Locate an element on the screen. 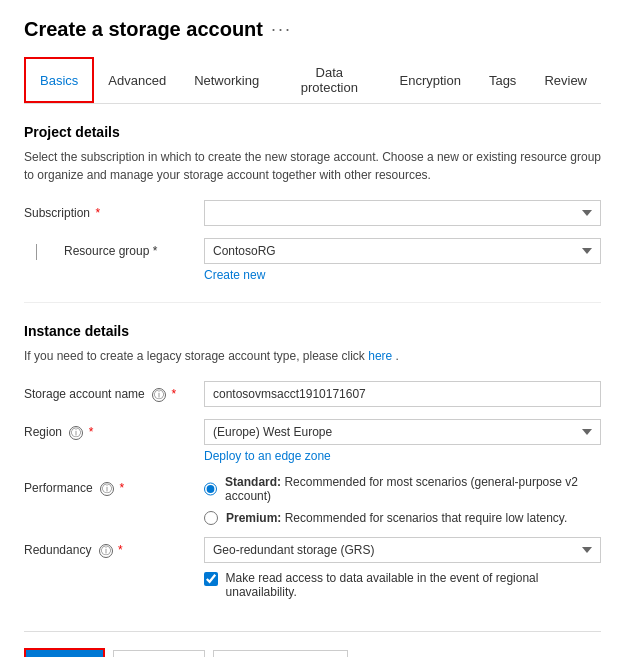 Image resolution: width=625 pixels, height=657 pixels. performance-info-icon: ⓘ is located at coordinates (107, 489).